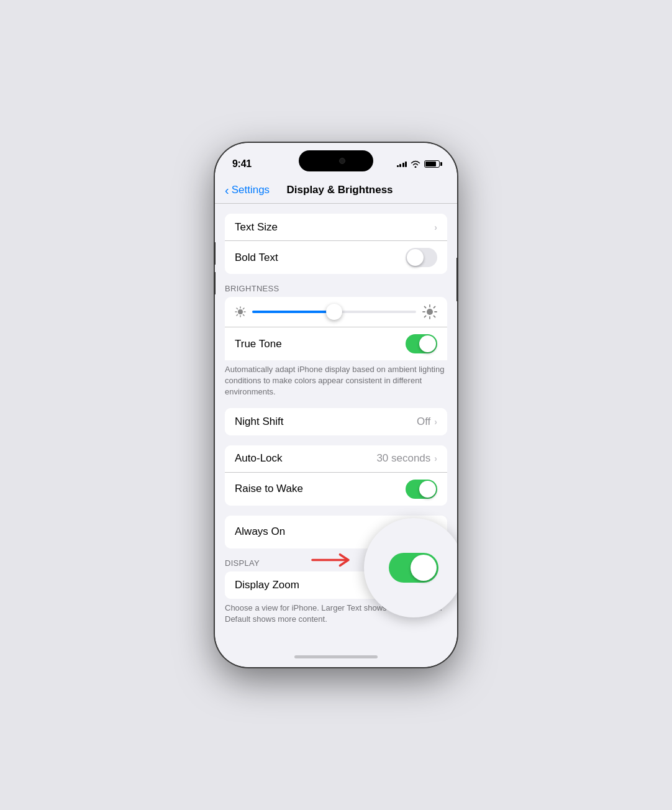  I want to click on arrow-overlay, so click(337, 562).